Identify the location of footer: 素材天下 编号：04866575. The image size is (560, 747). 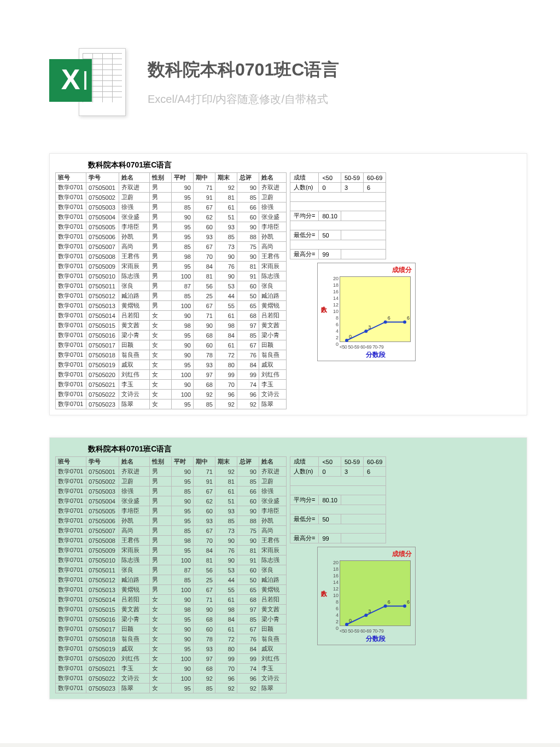
(280, 745).